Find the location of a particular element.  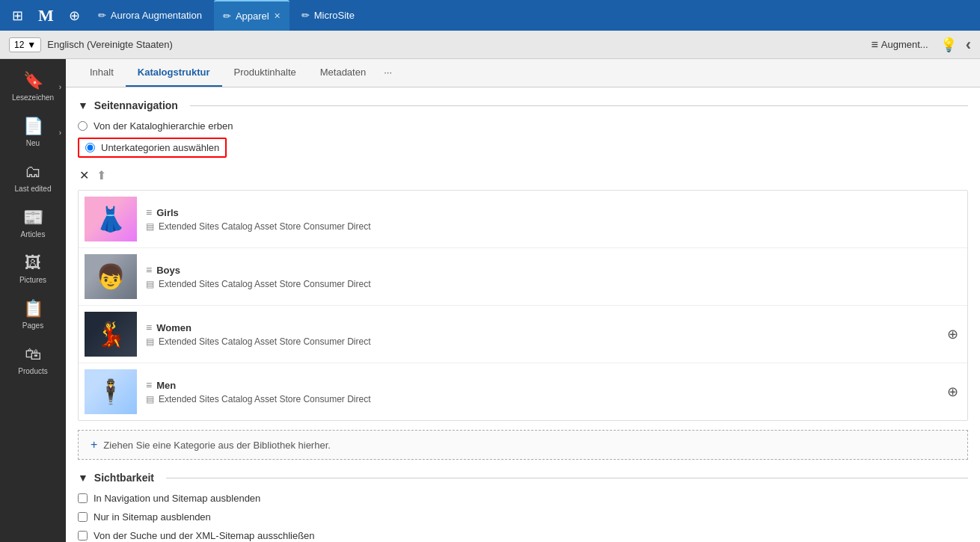

radio-inherit-input is located at coordinates (82, 126).